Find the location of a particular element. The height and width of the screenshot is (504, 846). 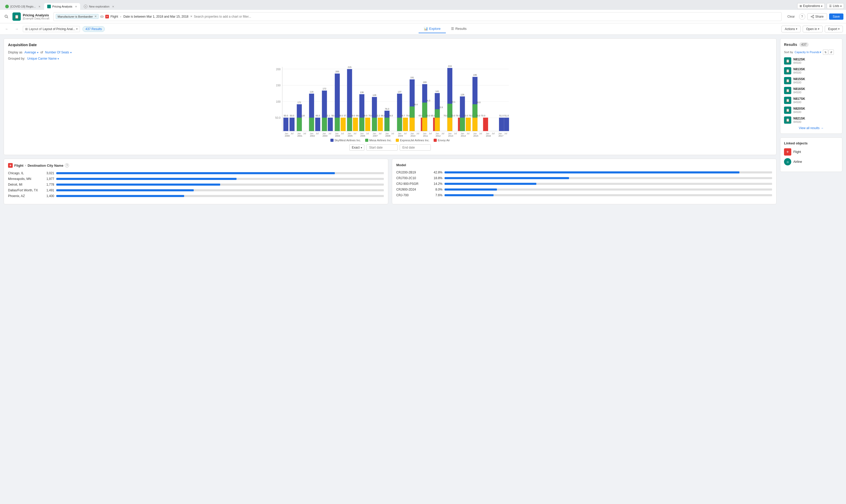

flight-help-icon: ? is located at coordinates (67, 165).